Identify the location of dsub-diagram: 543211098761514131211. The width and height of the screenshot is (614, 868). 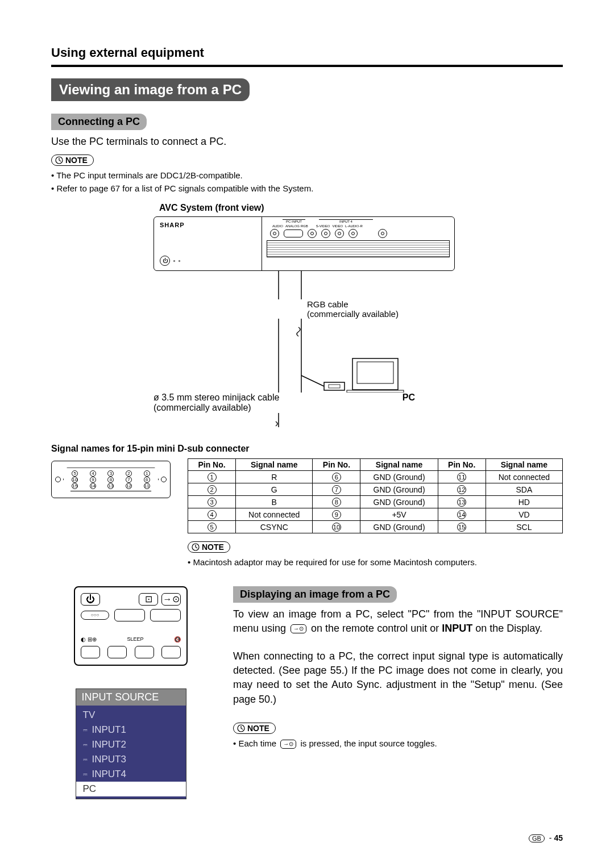
(111, 479).